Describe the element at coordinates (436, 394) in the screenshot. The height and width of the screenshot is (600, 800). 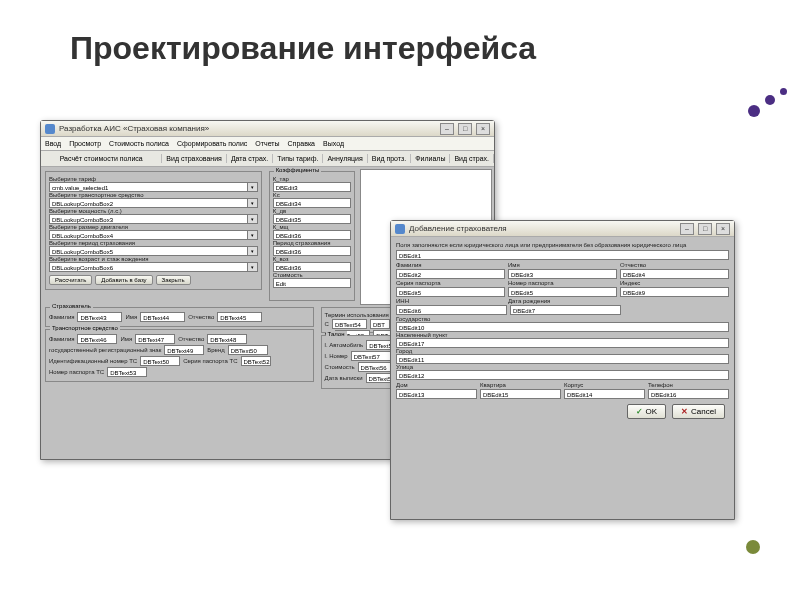
I see `house-input: DBEdit13` at that location.